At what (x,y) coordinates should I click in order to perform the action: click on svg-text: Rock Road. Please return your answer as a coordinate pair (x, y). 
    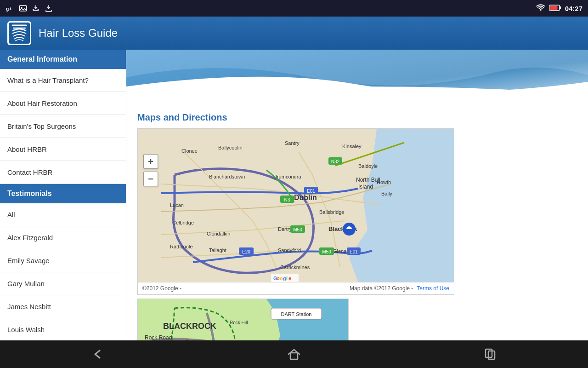
    Looking at the image, I should click on (158, 338).